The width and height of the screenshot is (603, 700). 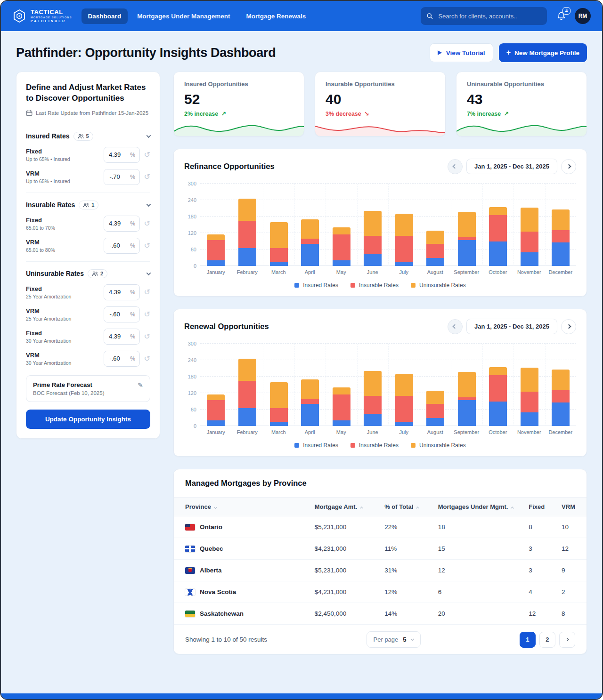 What do you see at coordinates (88, 274) in the screenshot?
I see `uninsurable-rates-section-header: Uninsurable Rates2` at bounding box center [88, 274].